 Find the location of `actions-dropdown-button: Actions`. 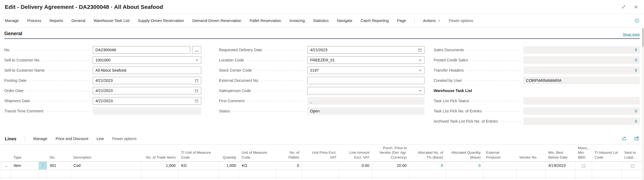

actions-dropdown-button: Actions is located at coordinates (432, 21).